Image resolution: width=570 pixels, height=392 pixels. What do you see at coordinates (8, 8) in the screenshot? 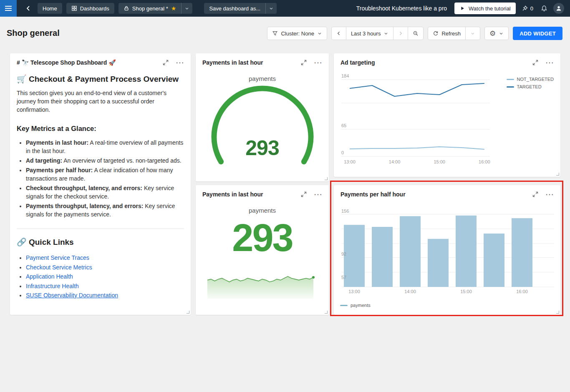
I see `hamburger-menu-button` at bounding box center [8, 8].